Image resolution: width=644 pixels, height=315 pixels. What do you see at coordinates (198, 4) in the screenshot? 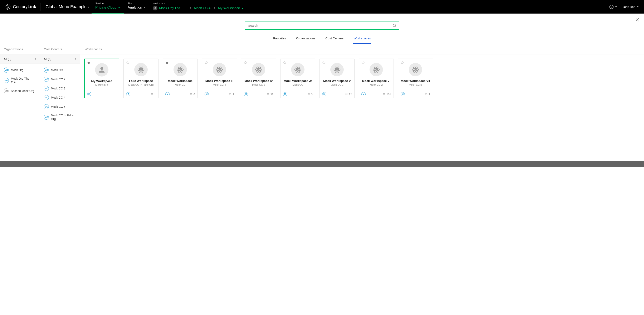
I see `nav-workspace-label: Workspace` at bounding box center [198, 4].